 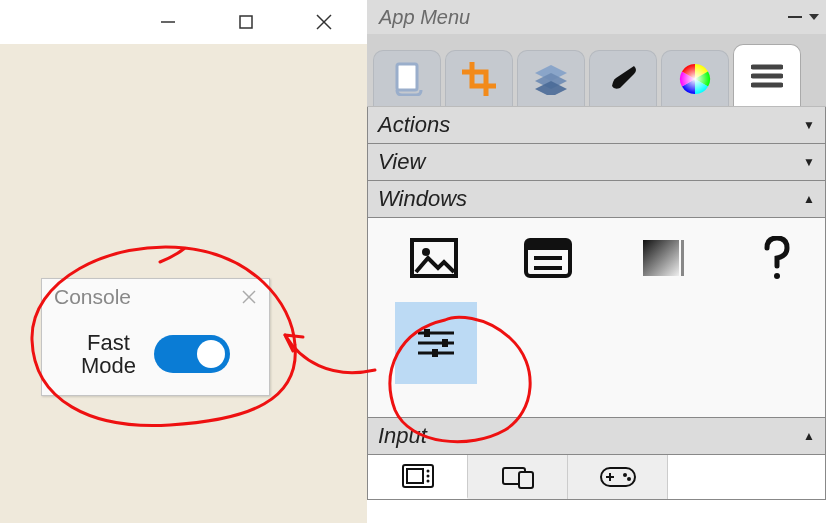 What do you see at coordinates (548, 258) in the screenshot?
I see `windows-item-list` at bounding box center [548, 258].